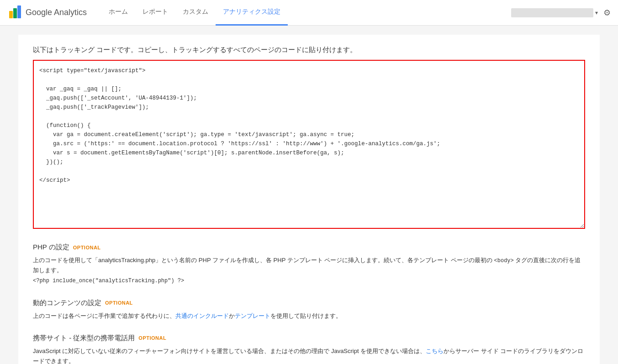 The image size is (618, 364). I want to click on php-code-line: <?php include_once("analyticsTracking.ph…, so click(109, 281).